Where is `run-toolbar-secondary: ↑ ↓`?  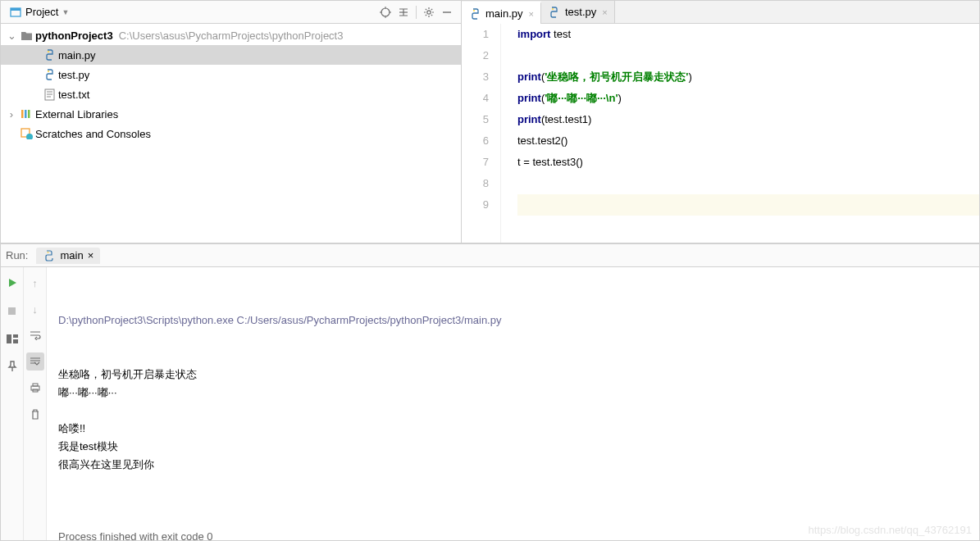 run-toolbar-secondary: ↑ ↓ is located at coordinates (35, 403).